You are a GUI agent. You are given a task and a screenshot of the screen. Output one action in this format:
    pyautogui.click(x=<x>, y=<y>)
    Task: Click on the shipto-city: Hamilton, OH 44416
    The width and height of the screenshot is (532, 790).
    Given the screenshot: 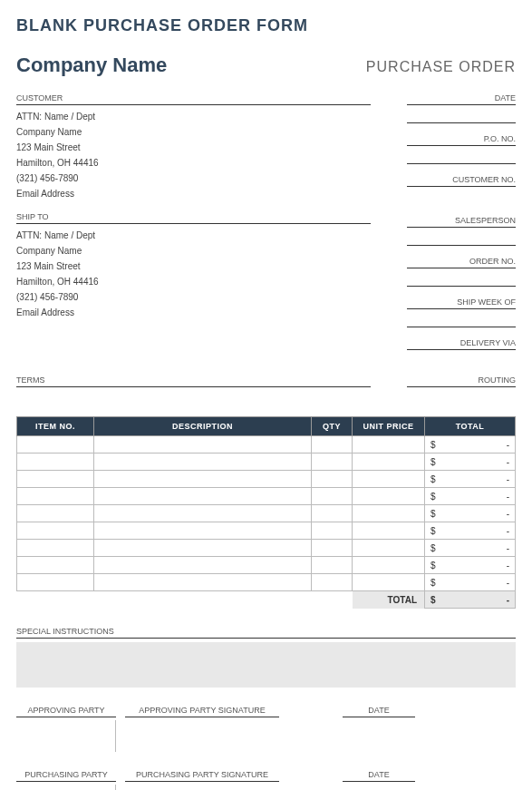 What is the action you would take?
    pyautogui.click(x=194, y=281)
    